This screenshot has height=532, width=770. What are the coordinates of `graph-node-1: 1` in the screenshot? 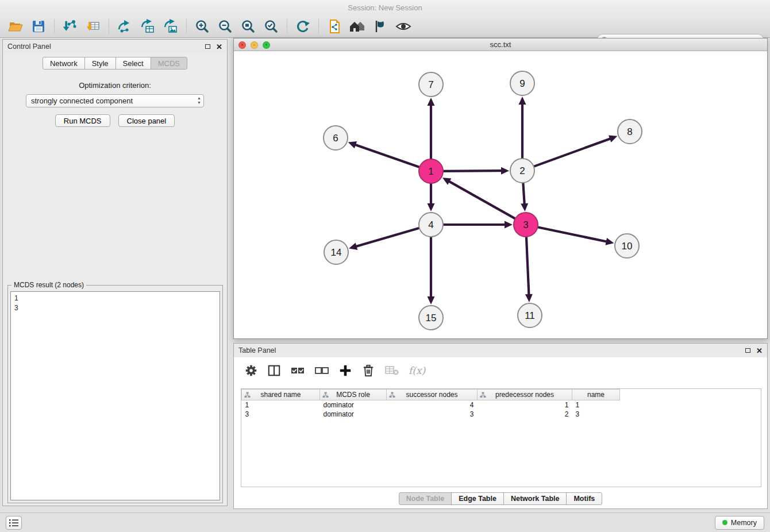 It's located at (431, 171).